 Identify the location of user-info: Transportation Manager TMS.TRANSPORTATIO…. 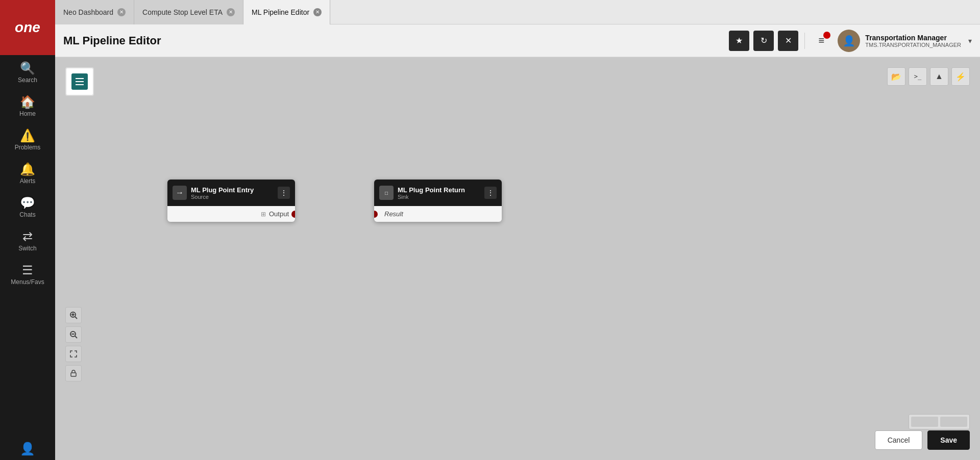
(913, 41).